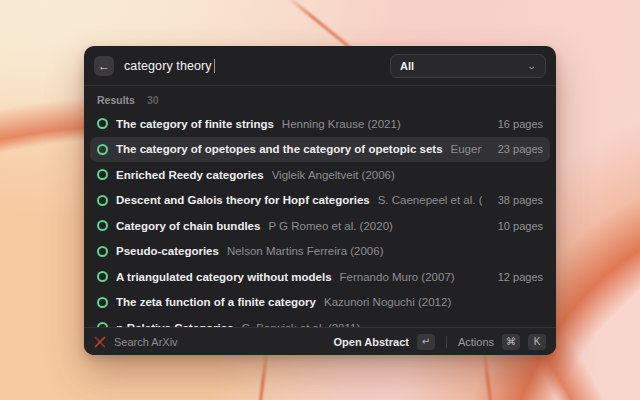 The width and height of the screenshot is (640, 400). I want to click on text-caret, so click(214, 66).